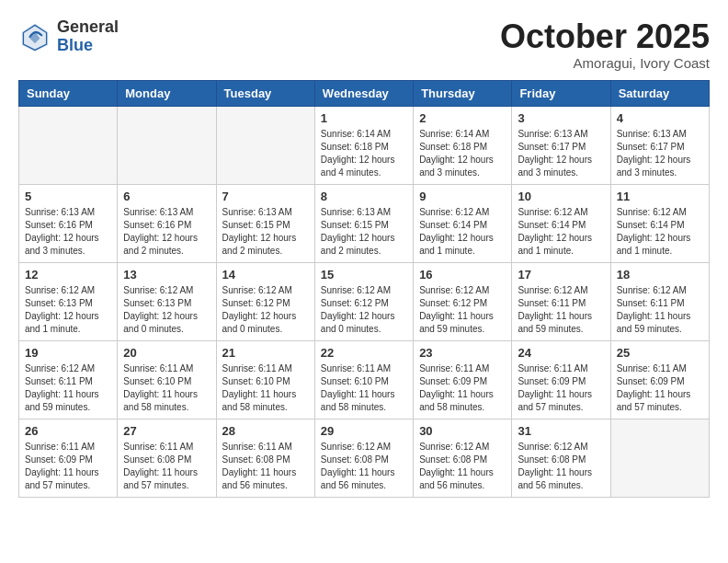  What do you see at coordinates (265, 379) in the screenshot?
I see `calendar-cell: 21Sunrise: 6:11 AM Sunset: 6:10 PM Dayli…` at bounding box center [265, 379].